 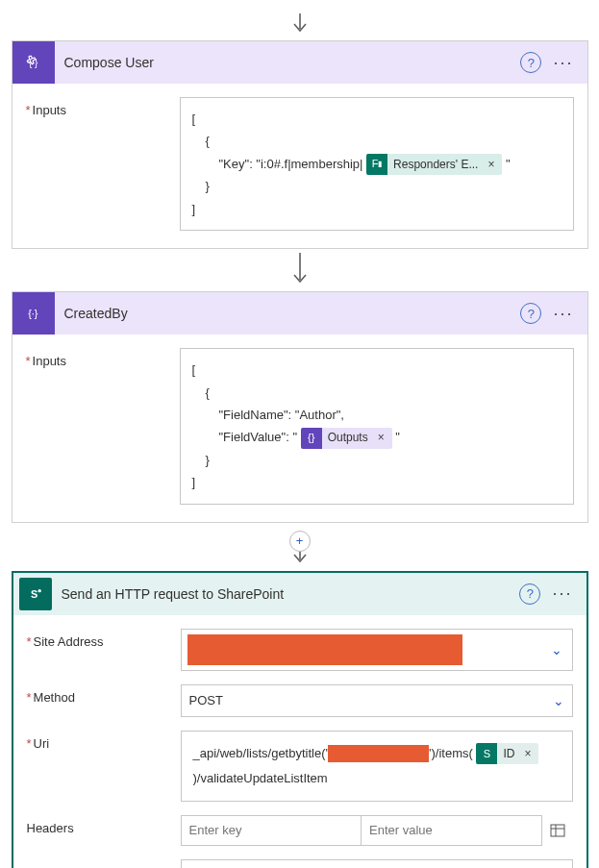 What do you see at coordinates (487, 754) in the screenshot?
I see `sharepoint-token-icon: S` at bounding box center [487, 754].